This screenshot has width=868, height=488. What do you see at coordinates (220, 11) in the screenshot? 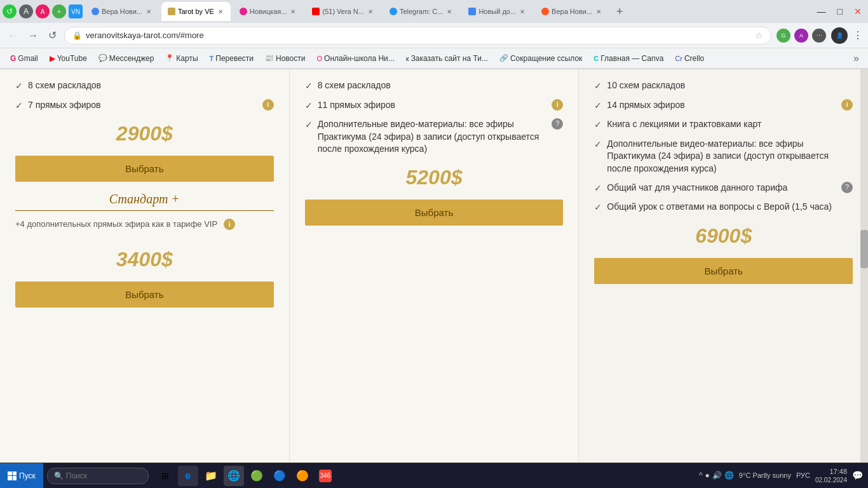
I see `tab-close-btn: ✕` at bounding box center [220, 11].